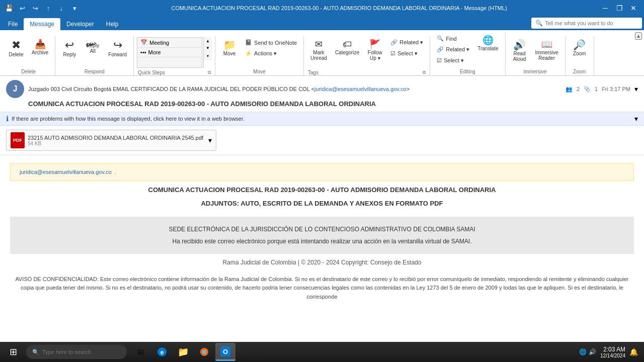 The height and width of the screenshot is (362, 644). Describe the element at coordinates (488, 48) in the screenshot. I see `translate-label: Translate` at that location.